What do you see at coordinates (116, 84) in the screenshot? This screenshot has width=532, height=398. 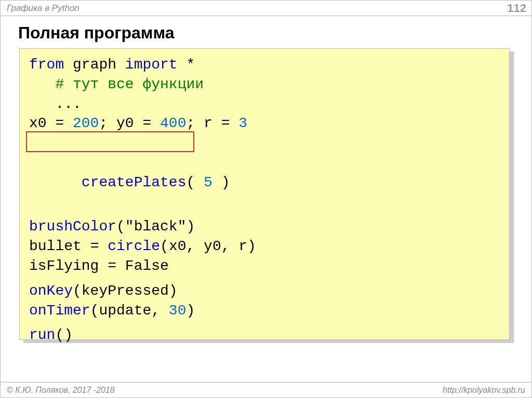 I see `comment-funcs: # тут все функции` at bounding box center [116, 84].